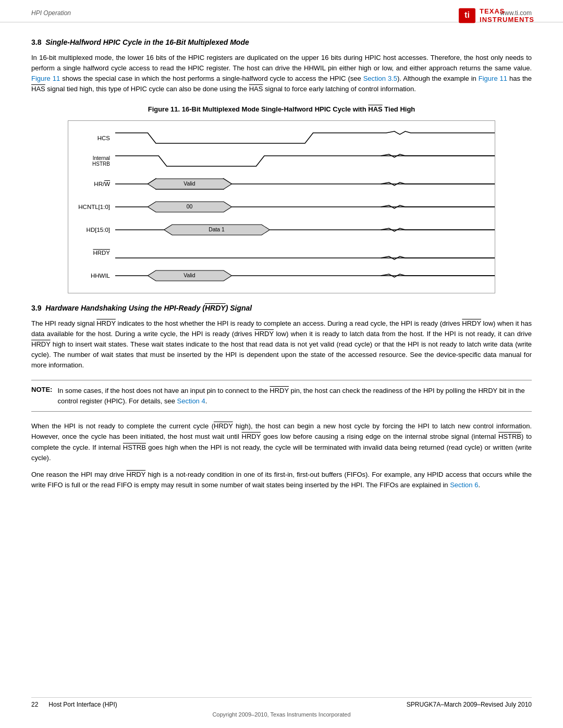 This screenshot has height=728, width=563. Describe the element at coordinates (92, 184) in the screenshot. I see `label-hrw: HR/W` at that location.